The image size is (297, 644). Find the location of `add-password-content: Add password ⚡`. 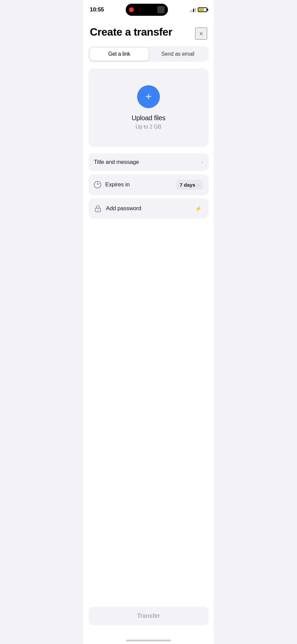

add-password-content: Add password ⚡ is located at coordinates (148, 209).